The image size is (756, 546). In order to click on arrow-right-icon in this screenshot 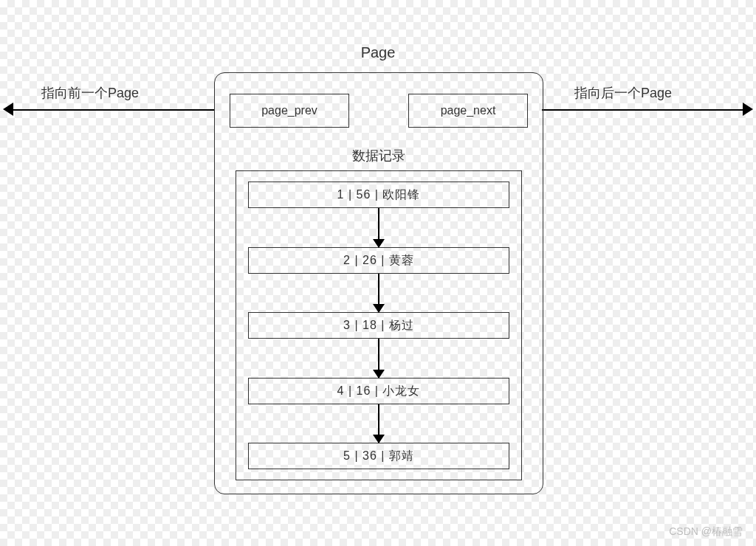, I will do `click(748, 109)`.